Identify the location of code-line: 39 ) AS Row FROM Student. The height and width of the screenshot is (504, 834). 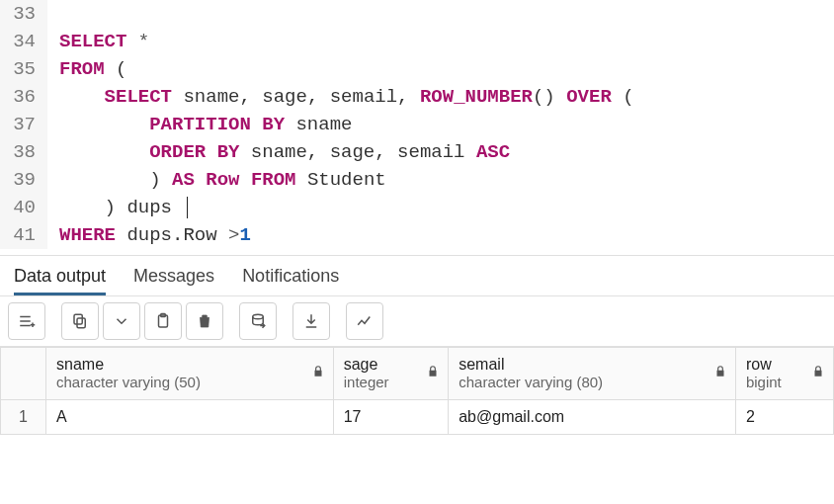
(417, 180).